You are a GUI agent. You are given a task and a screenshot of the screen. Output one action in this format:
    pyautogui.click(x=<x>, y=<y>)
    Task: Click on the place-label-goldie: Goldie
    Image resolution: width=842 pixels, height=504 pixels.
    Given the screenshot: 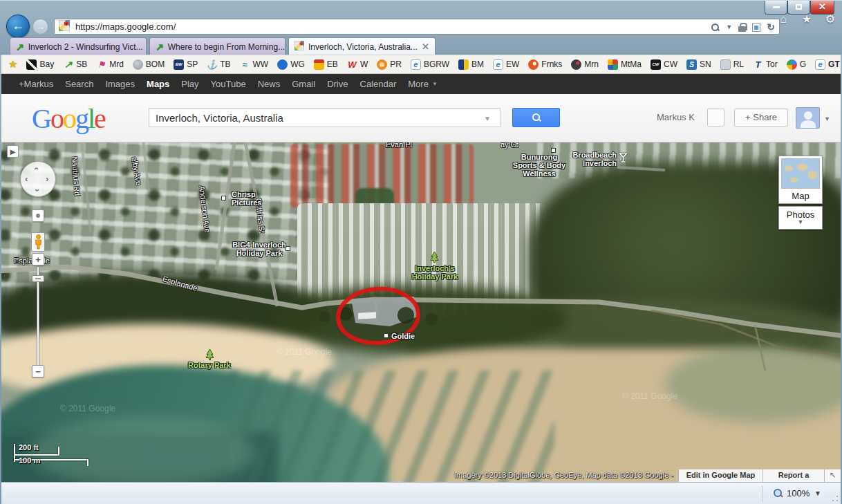 What is the action you would take?
    pyautogui.click(x=403, y=336)
    